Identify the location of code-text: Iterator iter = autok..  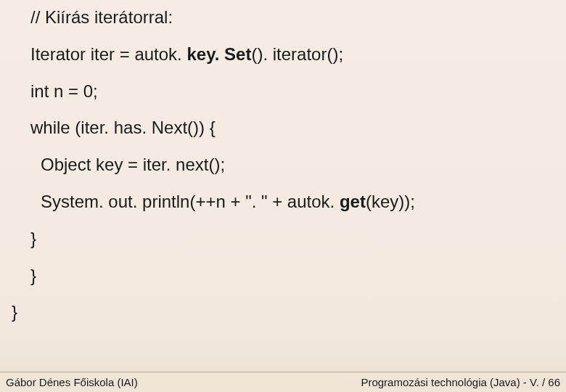
(109, 54).